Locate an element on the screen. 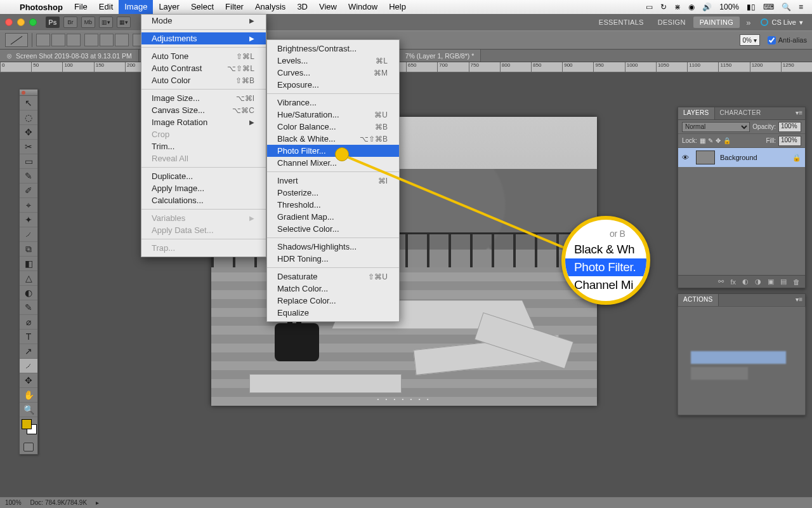 The width and height of the screenshot is (812, 508). tool-8: ✦ is located at coordinates (29, 220).